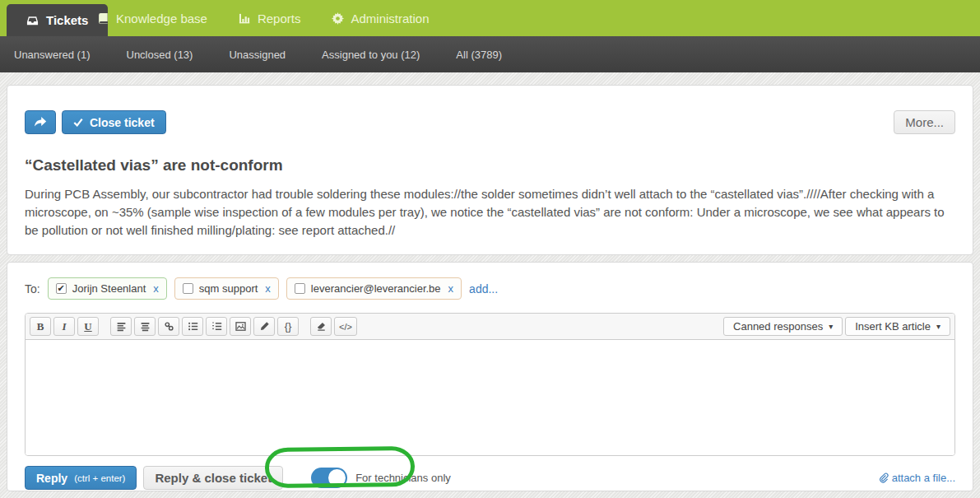 The width and height of the screenshot is (980, 498). I want to click on underline-button: U, so click(88, 326).